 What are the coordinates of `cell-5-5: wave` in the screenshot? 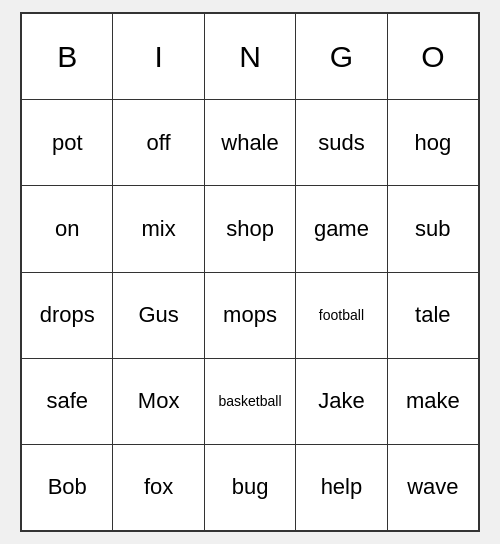 It's located at (433, 488).